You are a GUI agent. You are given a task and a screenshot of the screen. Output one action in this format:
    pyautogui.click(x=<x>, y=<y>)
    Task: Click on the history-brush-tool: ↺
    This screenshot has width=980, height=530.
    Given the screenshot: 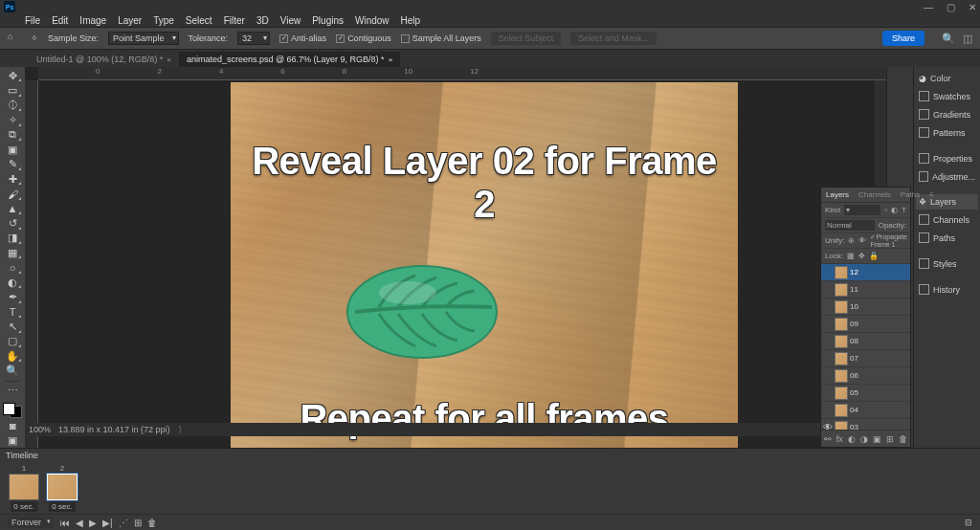 What is the action you would take?
    pyautogui.click(x=12, y=223)
    